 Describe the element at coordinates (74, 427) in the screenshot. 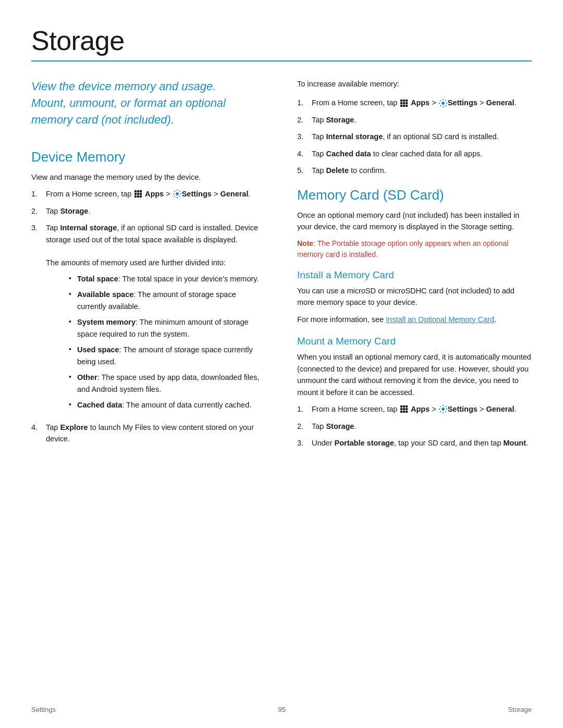

I see `explore-label: Explore` at that location.